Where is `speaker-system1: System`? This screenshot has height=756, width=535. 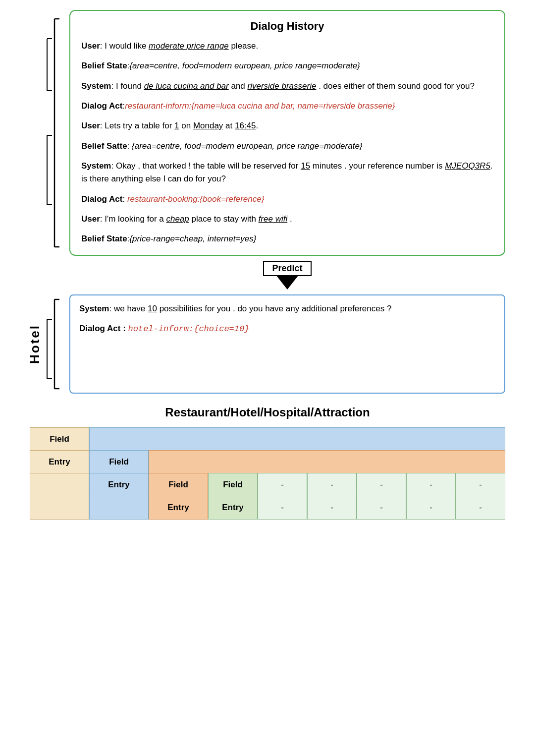
speaker-system1: System is located at coordinates (96, 86).